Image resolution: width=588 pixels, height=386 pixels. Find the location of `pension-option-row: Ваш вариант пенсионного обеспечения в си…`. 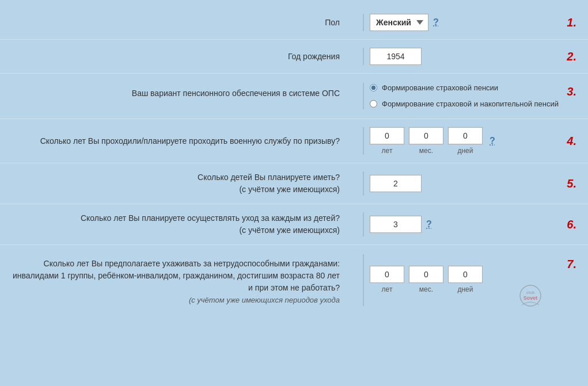

pension-option-row: Ваш вариант пенсионного обеспечения в си… is located at coordinates (294, 97).